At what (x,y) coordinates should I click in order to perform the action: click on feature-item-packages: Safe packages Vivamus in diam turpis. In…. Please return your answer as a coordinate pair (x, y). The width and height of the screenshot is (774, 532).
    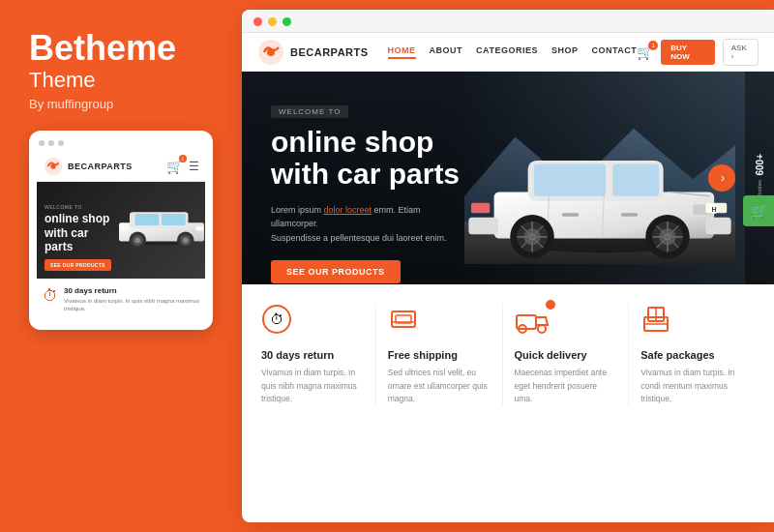
    Looking at the image, I should click on (692, 355).